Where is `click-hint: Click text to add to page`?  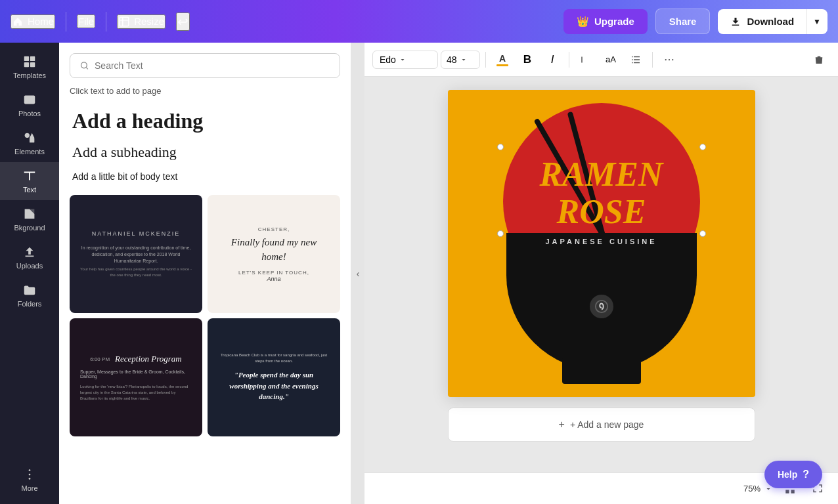
click-hint: Click text to add to page is located at coordinates (205, 93).